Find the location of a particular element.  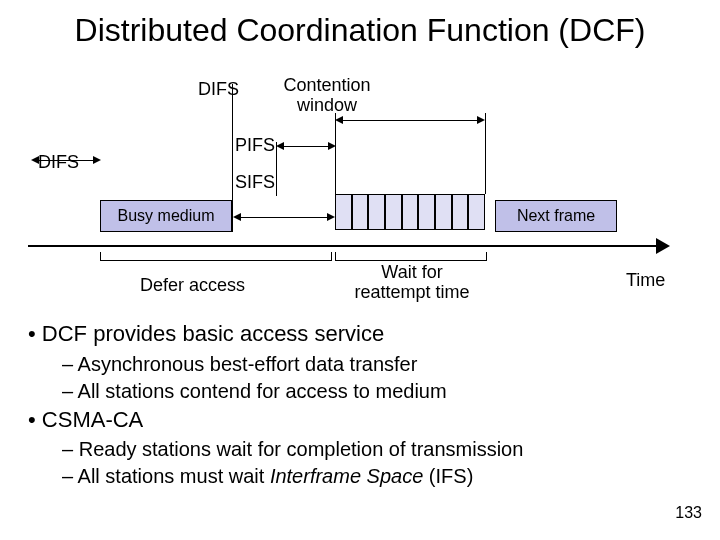

time-axis is located at coordinates (344, 246).